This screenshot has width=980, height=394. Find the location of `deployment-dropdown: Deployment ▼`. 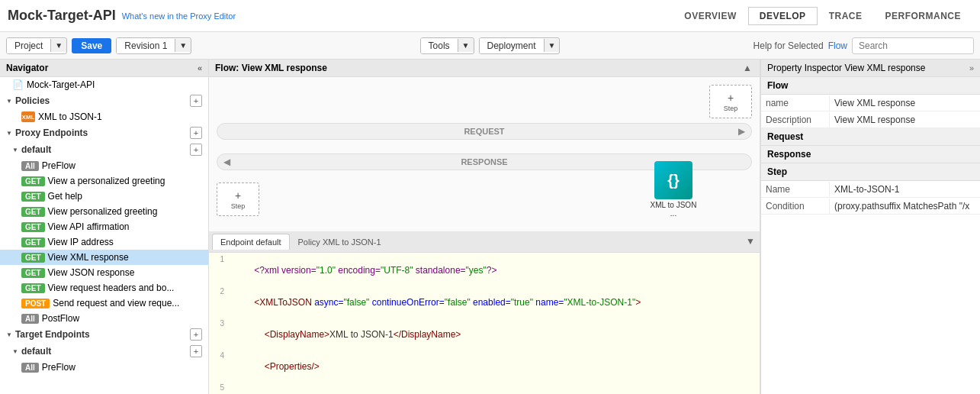

deployment-dropdown: Deployment ▼ is located at coordinates (520, 46).